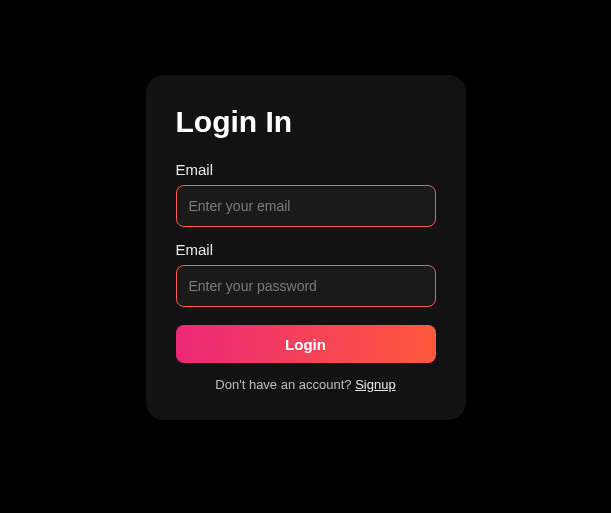  I want to click on signup-prompt-text: Don't have an account?, so click(285, 384).